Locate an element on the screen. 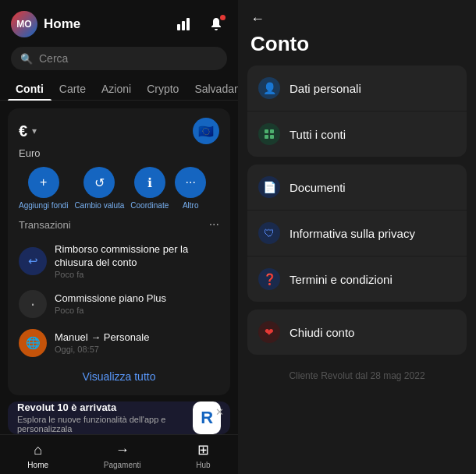 This screenshot has height=474, width=476. menu-group-0: 👤 Dati personali Tutti i conti is located at coordinates (357, 111).